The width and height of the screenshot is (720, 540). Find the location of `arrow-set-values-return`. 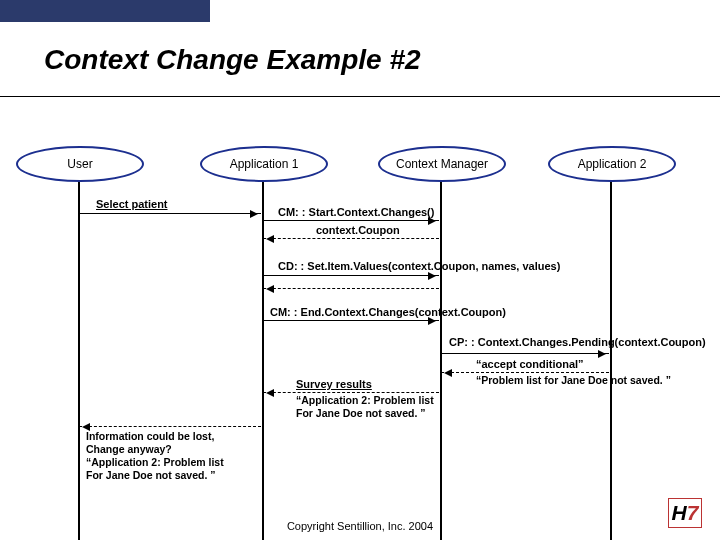

arrow-set-values-return is located at coordinates (351, 288).